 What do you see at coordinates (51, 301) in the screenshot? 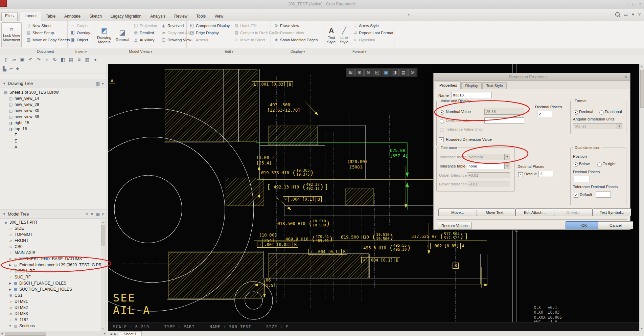
I see `tree-item: ▱ DTM81` at bounding box center [51, 301].